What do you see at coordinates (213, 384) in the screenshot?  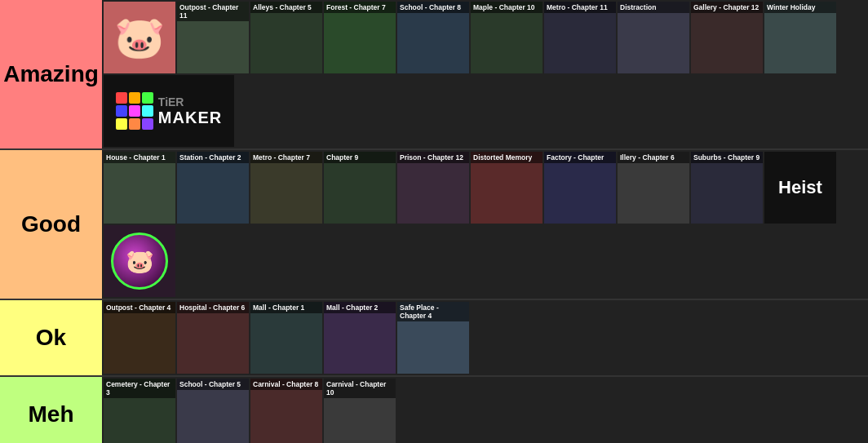 I see `item-label: School - Chapter 5` at bounding box center [213, 384].